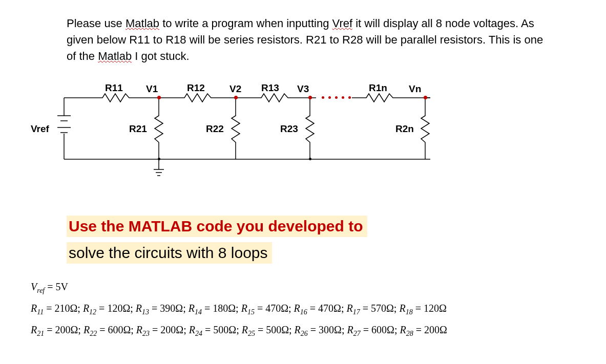 The image size is (606, 364). Describe the element at coordinates (305, 309) in the screenshot. I see `param-r1-line: R11 = 210Ω; R12 = 120Ω; R13 = 390Ω; R14 …` at that location.